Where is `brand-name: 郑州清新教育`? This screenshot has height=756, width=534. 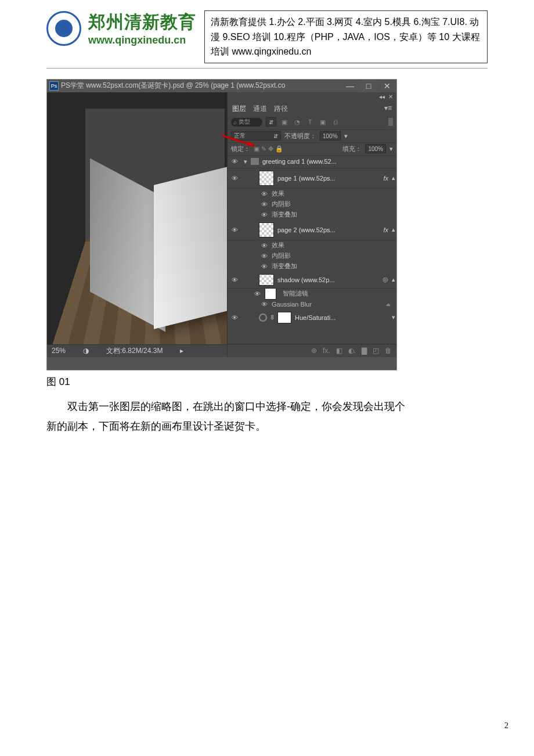
brand-name: 郑州清新教育 is located at coordinates (142, 22).